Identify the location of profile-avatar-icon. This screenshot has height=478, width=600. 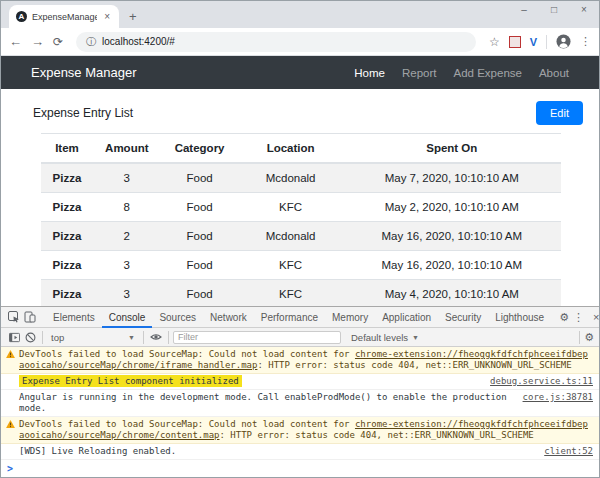
(564, 42).